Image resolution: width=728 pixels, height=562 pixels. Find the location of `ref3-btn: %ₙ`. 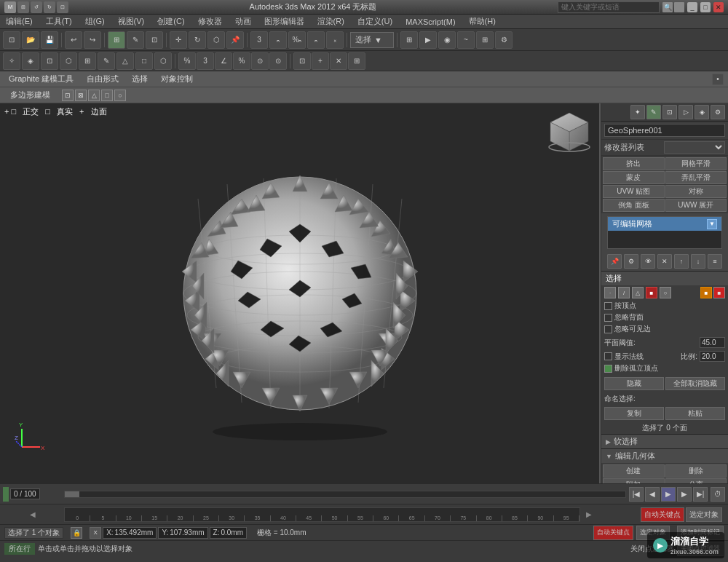

ref3-btn: %ₙ is located at coordinates (297, 40).